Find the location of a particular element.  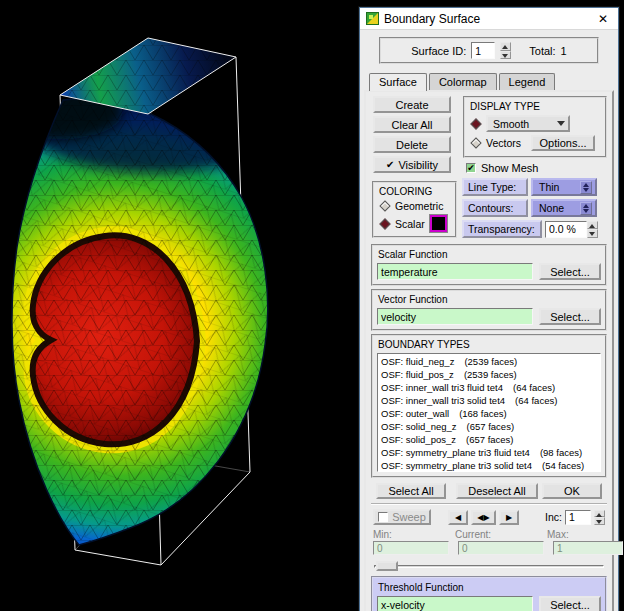

sweep-label: Sweep is located at coordinates (409, 517).